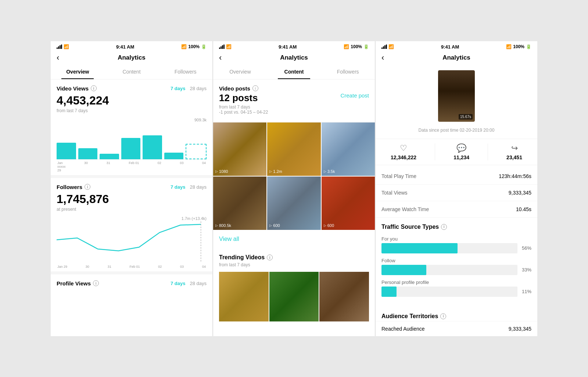 This screenshot has width=588, height=377. I want to click on audience-reached-row: Reached Audience 9,333,345, so click(456, 329).